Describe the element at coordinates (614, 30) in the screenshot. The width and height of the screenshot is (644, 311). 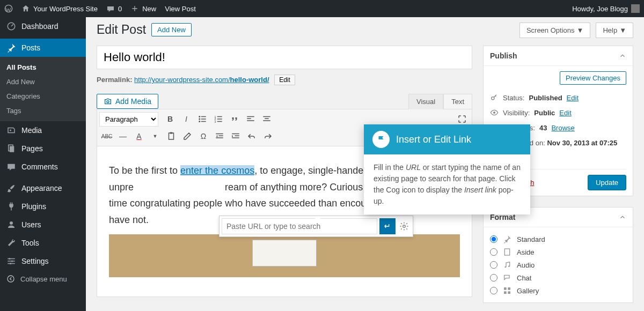
I see `help-button: Help ▼` at that location.